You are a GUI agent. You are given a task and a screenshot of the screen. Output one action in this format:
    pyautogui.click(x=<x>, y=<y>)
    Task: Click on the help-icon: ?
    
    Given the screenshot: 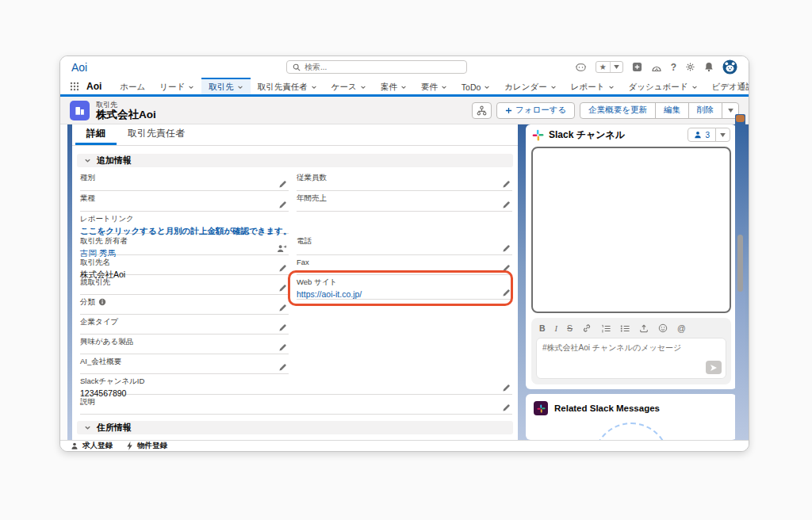 What is the action you would take?
    pyautogui.click(x=674, y=67)
    